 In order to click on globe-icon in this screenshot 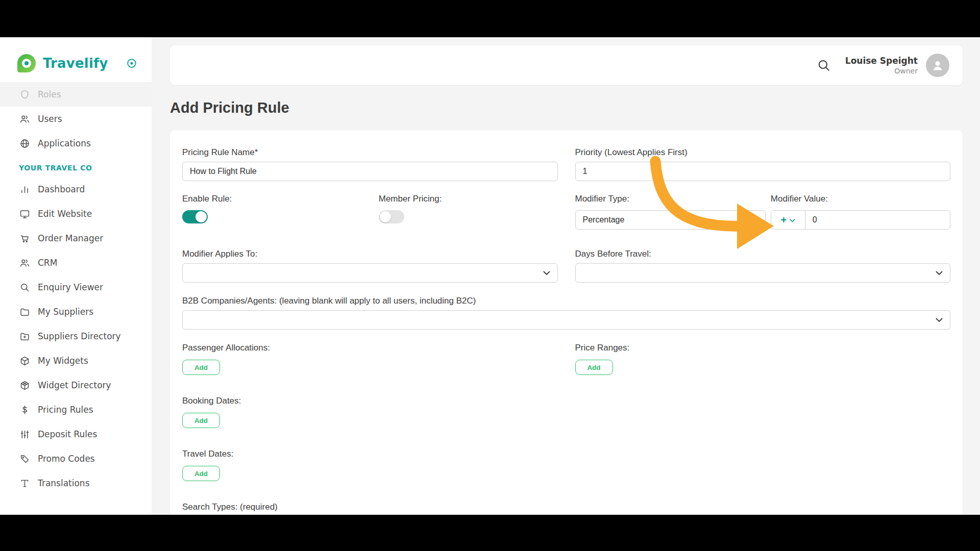, I will do `click(24, 143)`.